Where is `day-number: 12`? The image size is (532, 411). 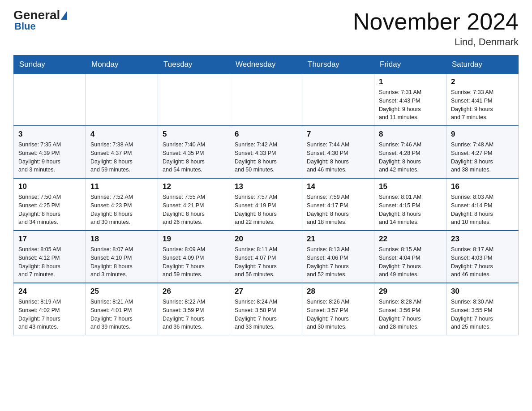
day-number: 12 is located at coordinates (194, 187).